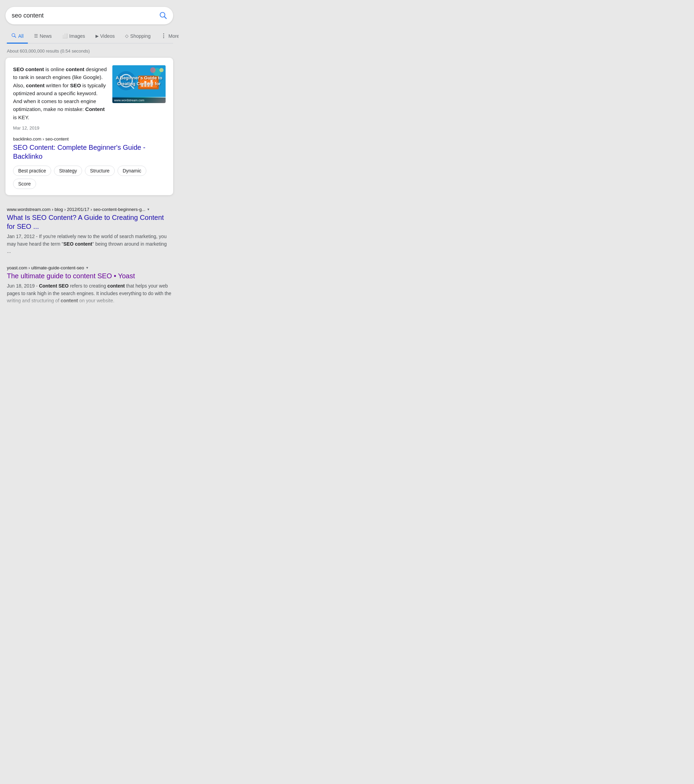 The width and height of the screenshot is (694, 784). I want to click on more-icon: ⋮, so click(163, 36).